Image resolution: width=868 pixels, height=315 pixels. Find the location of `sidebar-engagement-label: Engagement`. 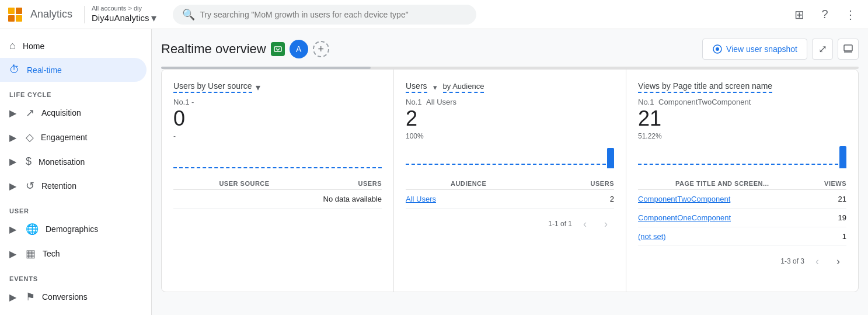

sidebar-engagement-label: Engagement is located at coordinates (64, 137).